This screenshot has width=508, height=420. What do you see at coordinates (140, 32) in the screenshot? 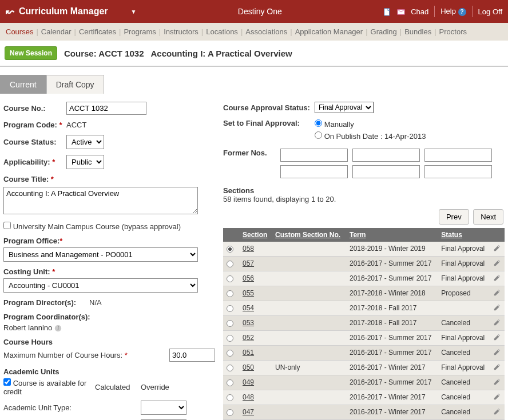
I see `nav-programs: Programs` at bounding box center [140, 32].